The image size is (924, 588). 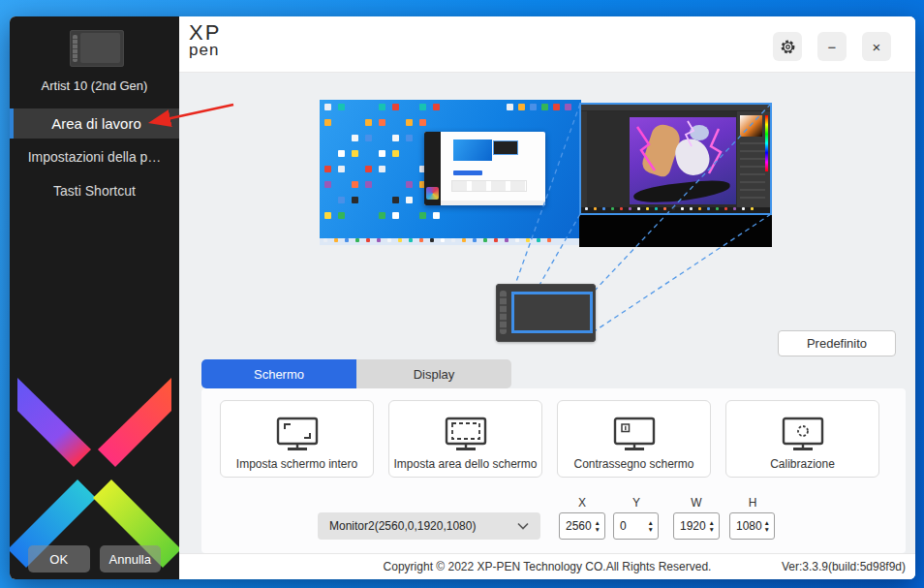 I want to click on x-spinner: 2560 ▲ ▼, so click(x=582, y=526).